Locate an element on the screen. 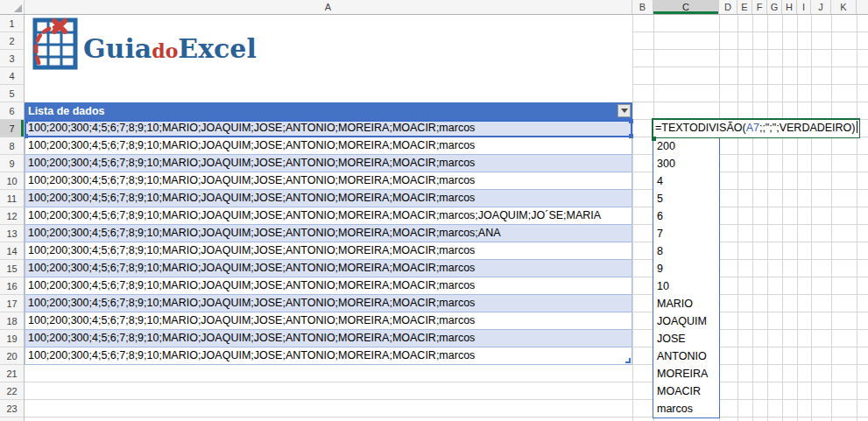 The width and height of the screenshot is (868, 421). spill-value-c19: JOSE is located at coordinates (687, 339).